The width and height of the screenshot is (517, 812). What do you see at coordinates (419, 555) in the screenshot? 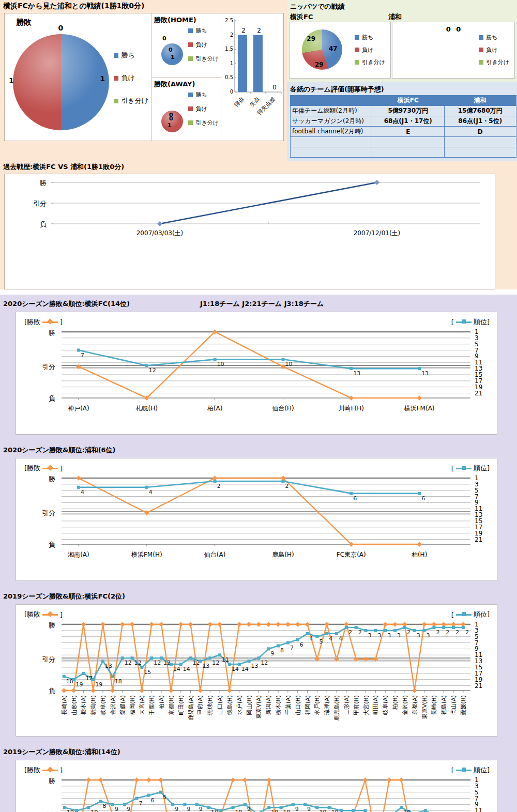
I see `svg-text: 柏(H)` at bounding box center [419, 555].